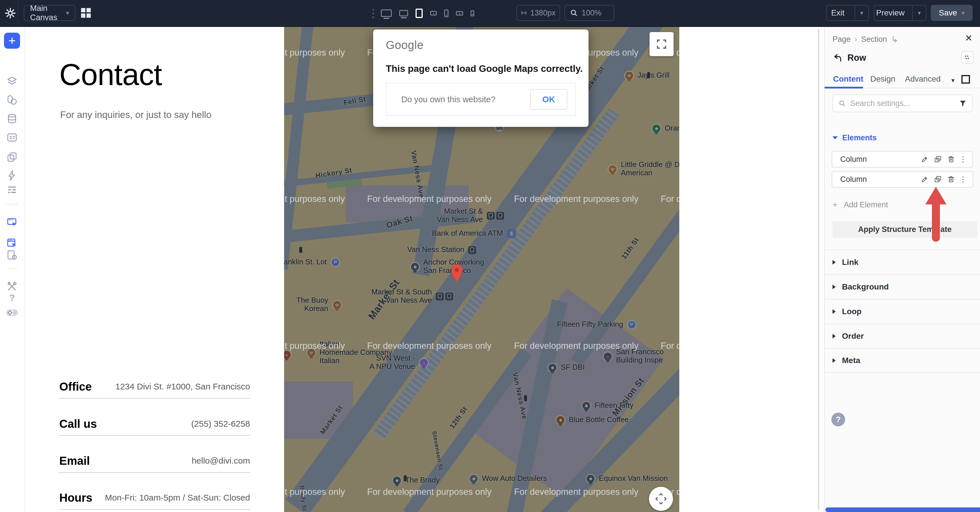  What do you see at coordinates (78, 424) in the screenshot?
I see `info-label: Call us` at bounding box center [78, 424].